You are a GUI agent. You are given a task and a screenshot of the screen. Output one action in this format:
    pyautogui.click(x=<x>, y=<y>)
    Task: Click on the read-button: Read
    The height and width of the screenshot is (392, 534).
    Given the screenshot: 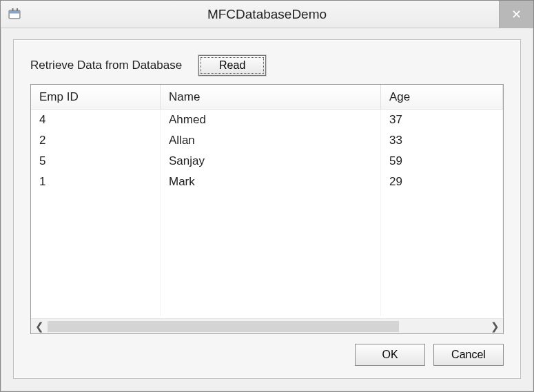 What is the action you would take?
    pyautogui.click(x=232, y=65)
    